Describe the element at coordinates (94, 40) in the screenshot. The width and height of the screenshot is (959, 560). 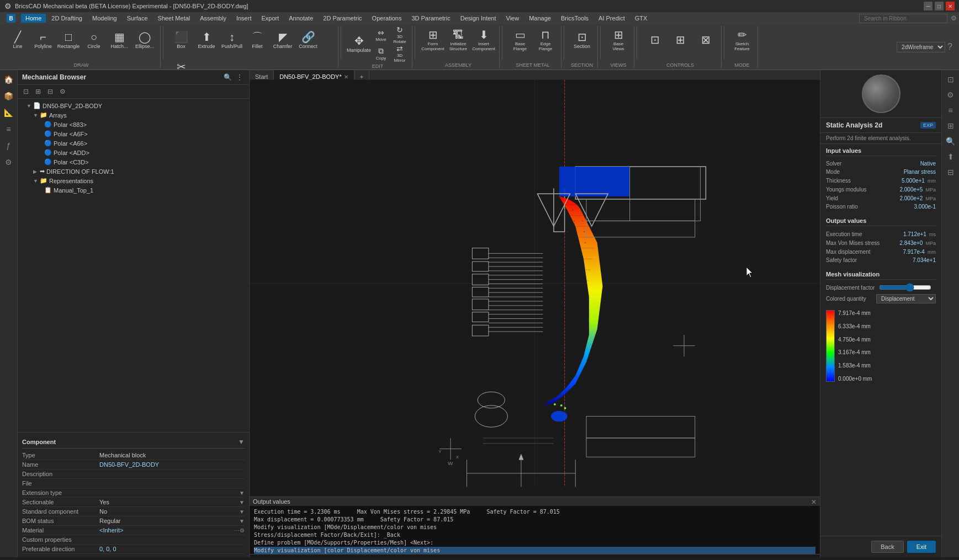
I see `circle-tool: ○ Circle` at that location.